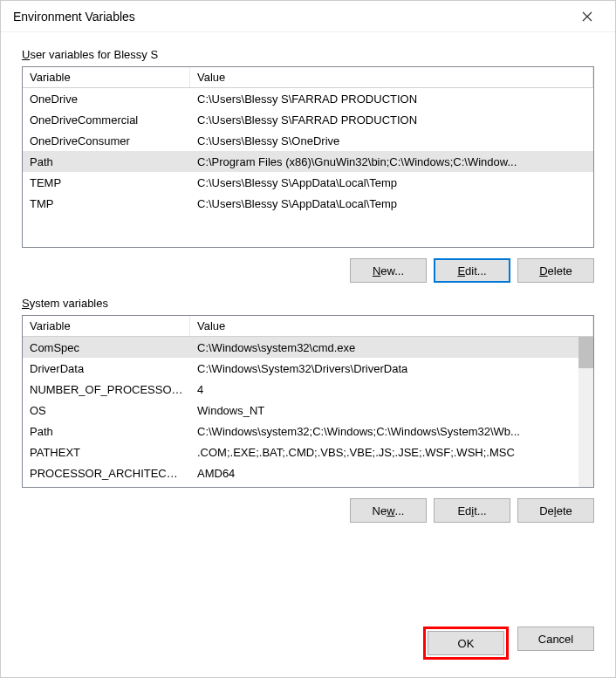 The image size is (616, 678). I want to click on cell-variable: OneDriveCommercial, so click(106, 120).